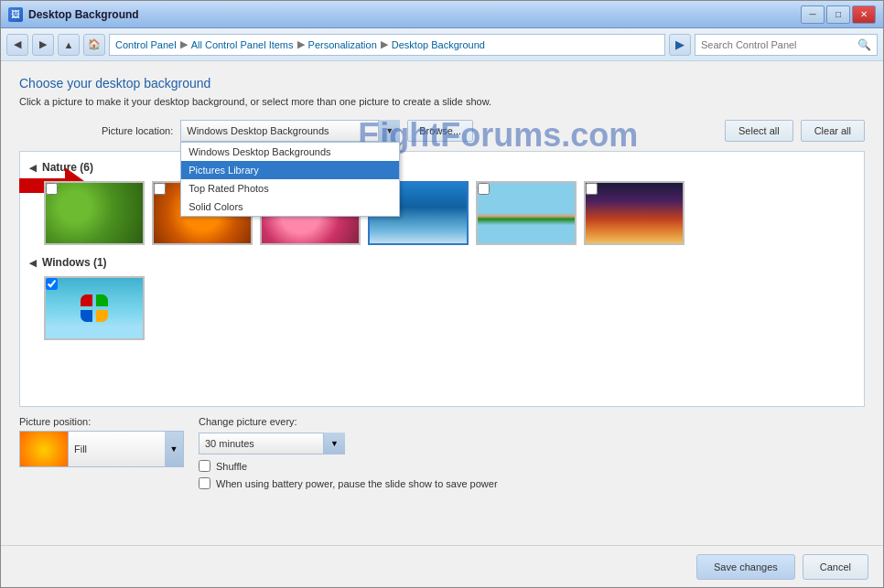  I want to click on timing-select: 1 minute 10 minutes 30 minutes 1 hour 6 …, so click(272, 444).